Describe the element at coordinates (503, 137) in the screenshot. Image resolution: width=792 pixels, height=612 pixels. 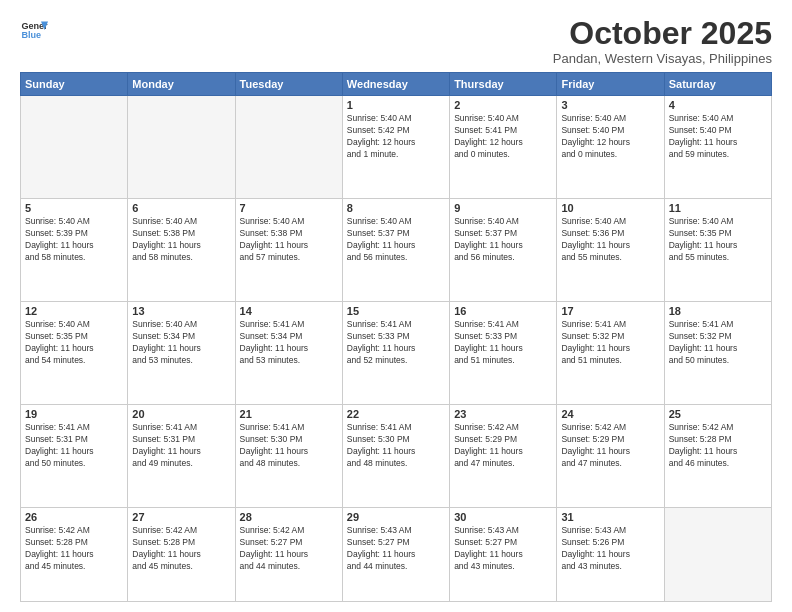
I see `day-info: Sunrise: 5:40 AM Sunset: 5:41 PM Dayligh…` at that location.